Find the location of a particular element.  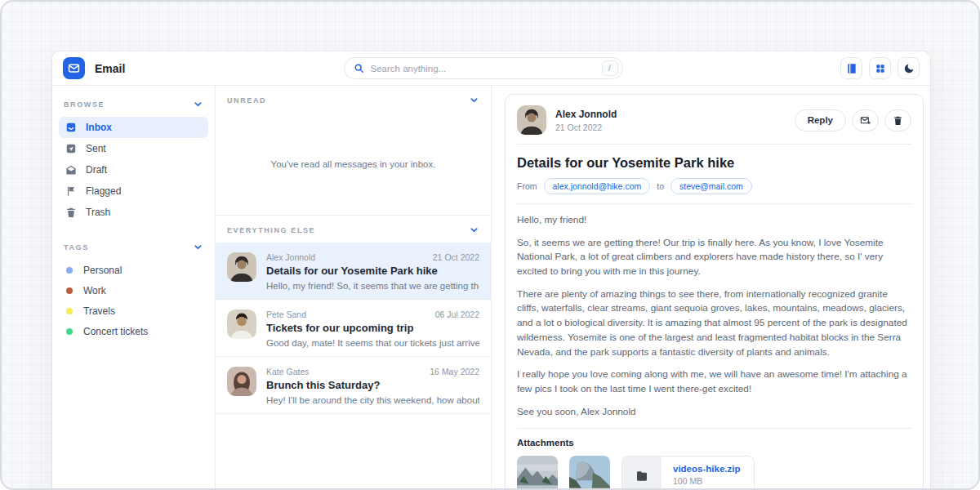

sidebar-item-trash: Trash is located at coordinates (134, 212).